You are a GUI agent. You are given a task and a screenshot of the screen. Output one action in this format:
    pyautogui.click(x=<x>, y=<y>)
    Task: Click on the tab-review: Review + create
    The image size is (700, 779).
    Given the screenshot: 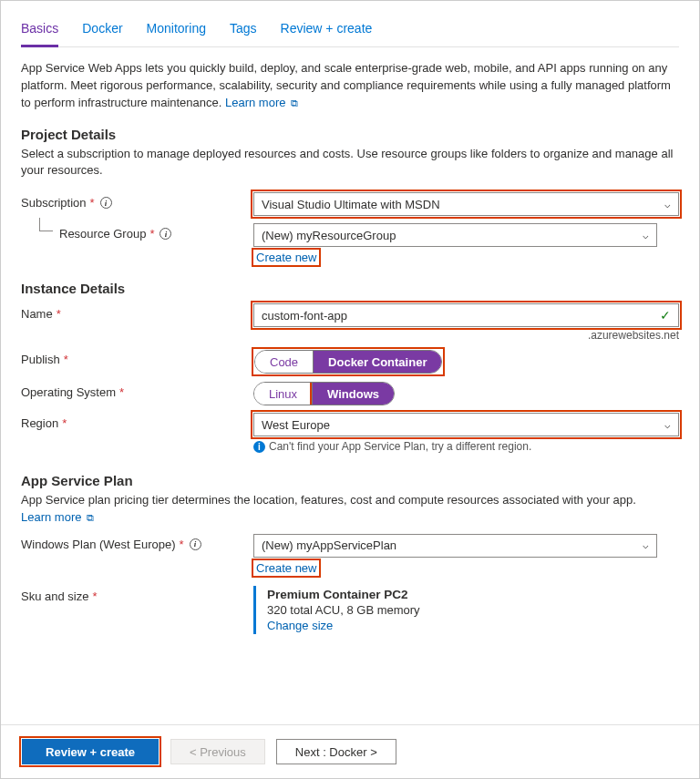 What is the action you would take?
    pyautogui.click(x=326, y=32)
    